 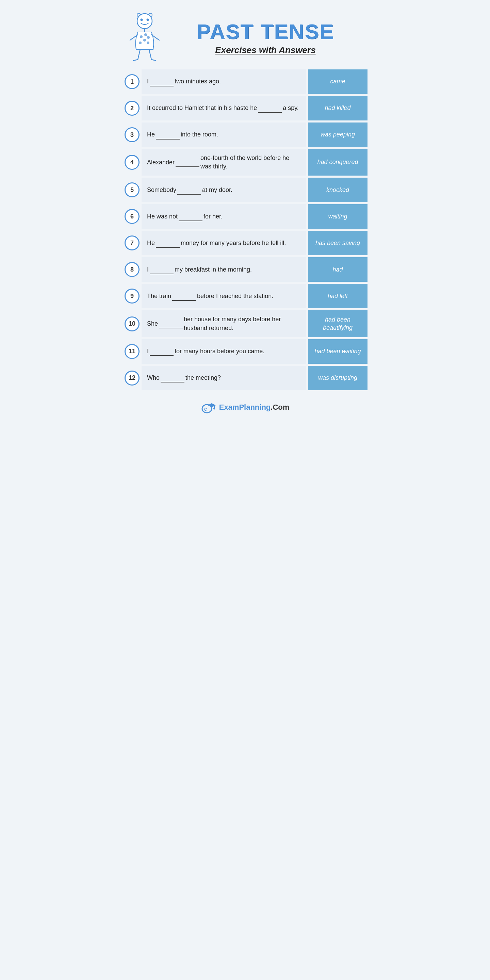 What do you see at coordinates (245, 162) in the screenshot?
I see `exercise-row: 4Alexander one-fourth of the world befor…` at bounding box center [245, 162].